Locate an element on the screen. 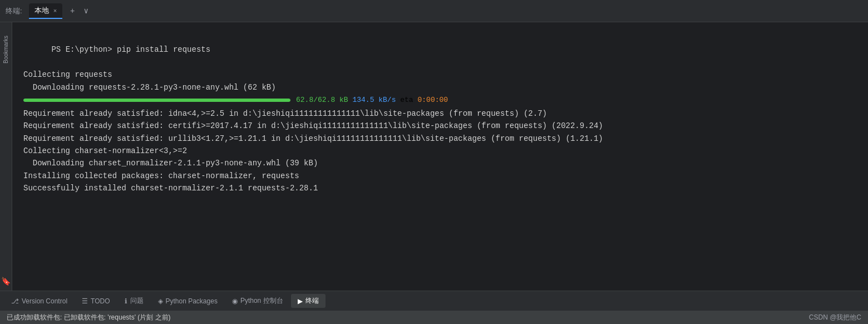 The image size is (868, 324). terminal-line-10: Successfully installed charset-normalize… is located at coordinates (440, 188).